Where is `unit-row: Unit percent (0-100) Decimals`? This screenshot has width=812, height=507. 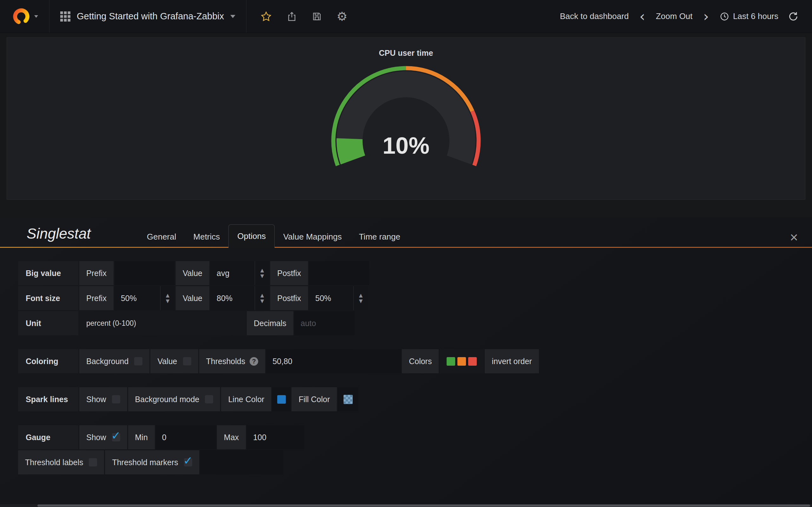
unit-row: Unit percent (0-100) Decimals is located at coordinates (415, 323).